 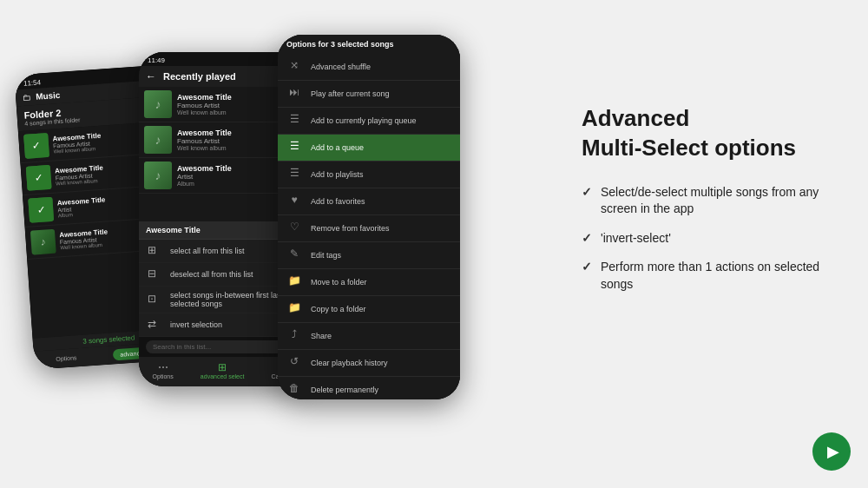 What do you see at coordinates (721, 276) in the screenshot?
I see `feature-text-3: Perform more than 1 actions on selected …` at bounding box center [721, 276].